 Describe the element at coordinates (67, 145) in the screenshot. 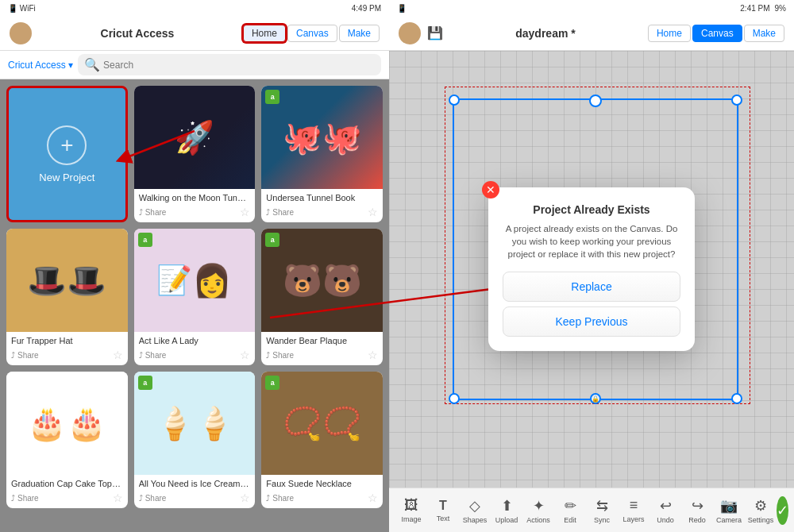

I see `new-project-plus-circle: +` at that location.